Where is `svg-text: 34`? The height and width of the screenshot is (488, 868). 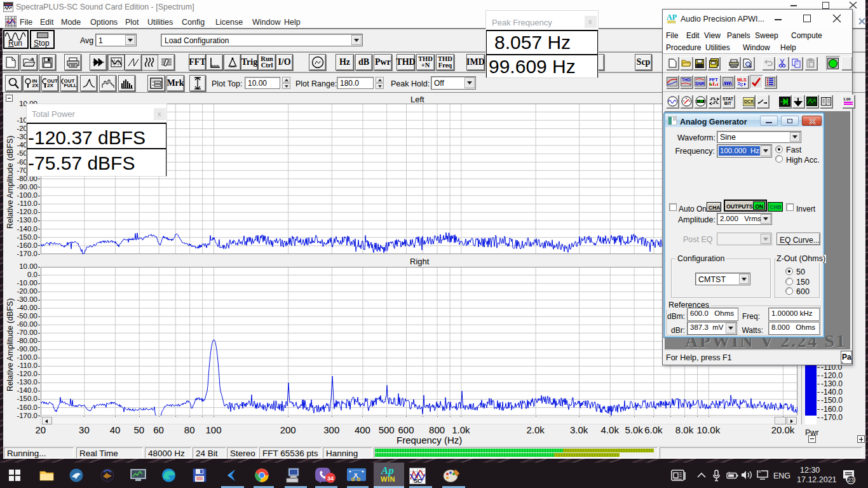 svg-text: 34 is located at coordinates (330, 478).